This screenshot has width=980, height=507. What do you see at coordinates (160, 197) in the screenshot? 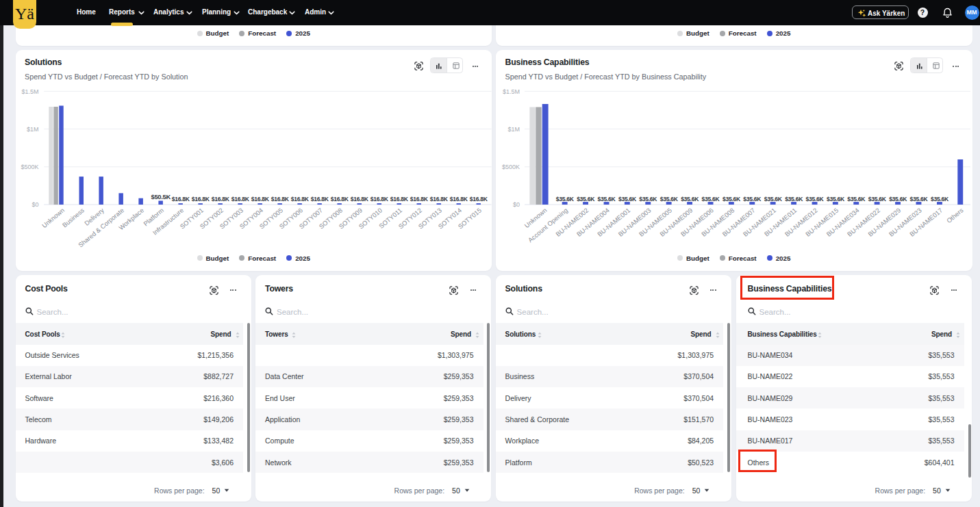
I see `svg-text: $50.5K` at bounding box center [160, 197].